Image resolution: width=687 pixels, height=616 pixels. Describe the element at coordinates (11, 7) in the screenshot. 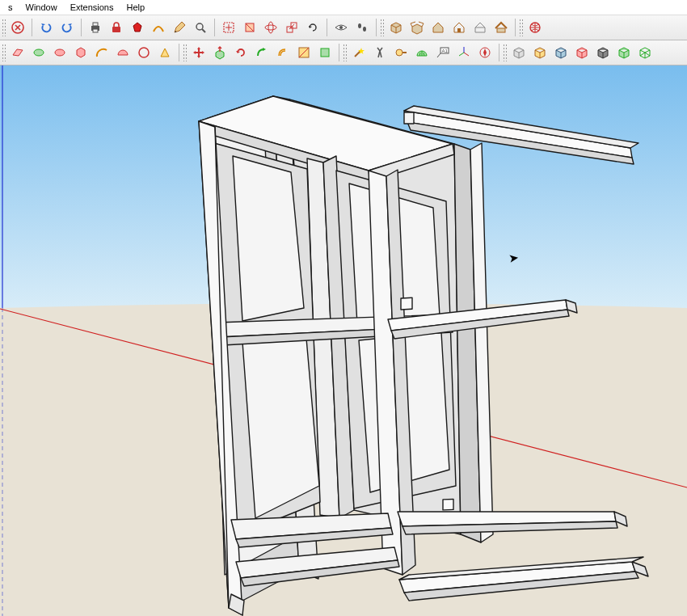

I see `menu-item-truncated: s` at that location.